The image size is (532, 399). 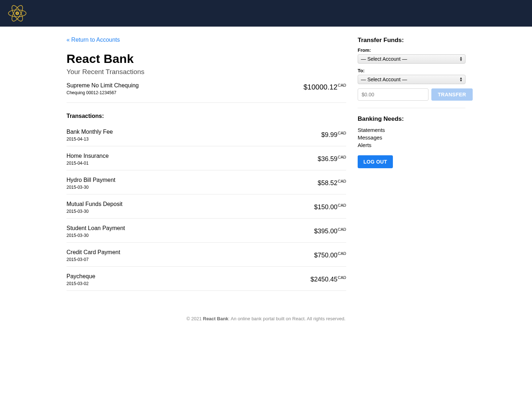 What do you see at coordinates (206, 231) in the screenshot?
I see `transaction-row: Student Loan Payment2015-03-30$395.00CAD` at bounding box center [206, 231].